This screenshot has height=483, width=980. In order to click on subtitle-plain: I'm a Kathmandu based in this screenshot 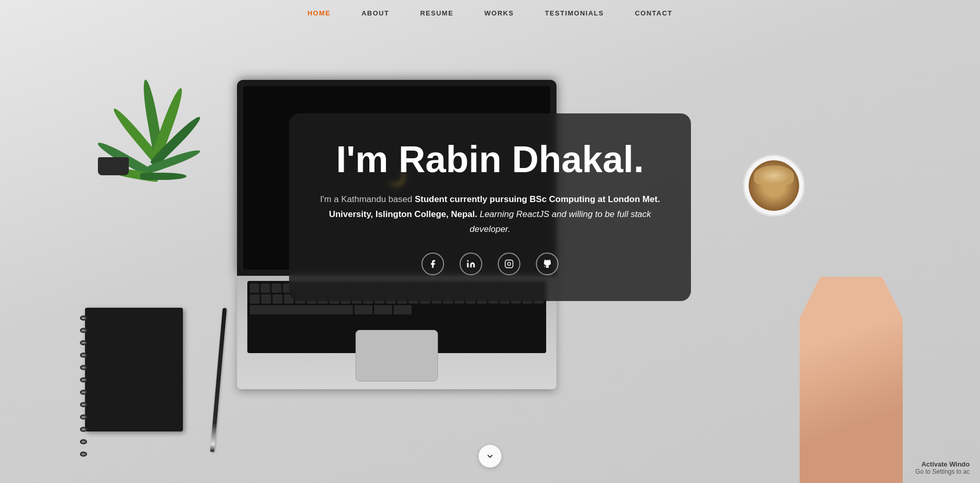, I will do `click(367, 199)`.